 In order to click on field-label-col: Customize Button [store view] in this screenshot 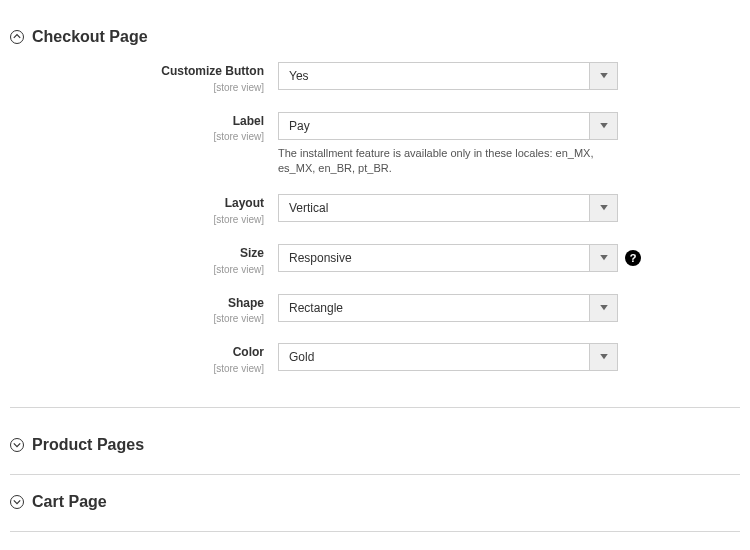, I will do `click(144, 78)`.